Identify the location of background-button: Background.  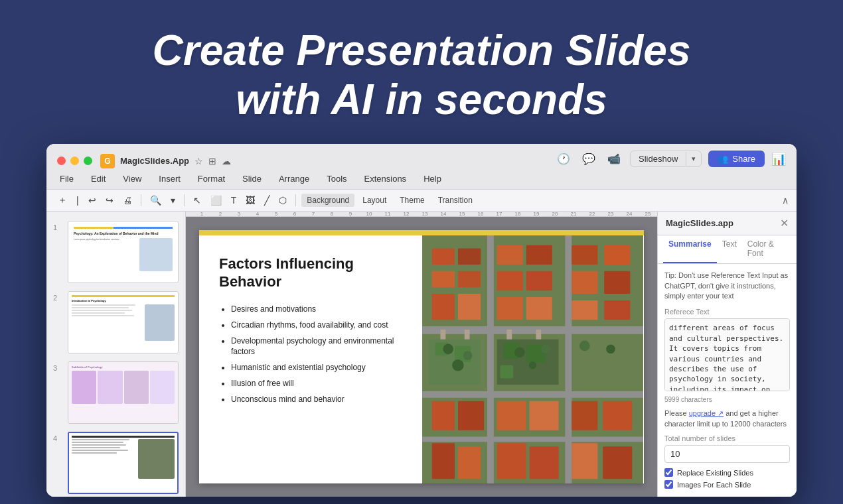
(328, 200).